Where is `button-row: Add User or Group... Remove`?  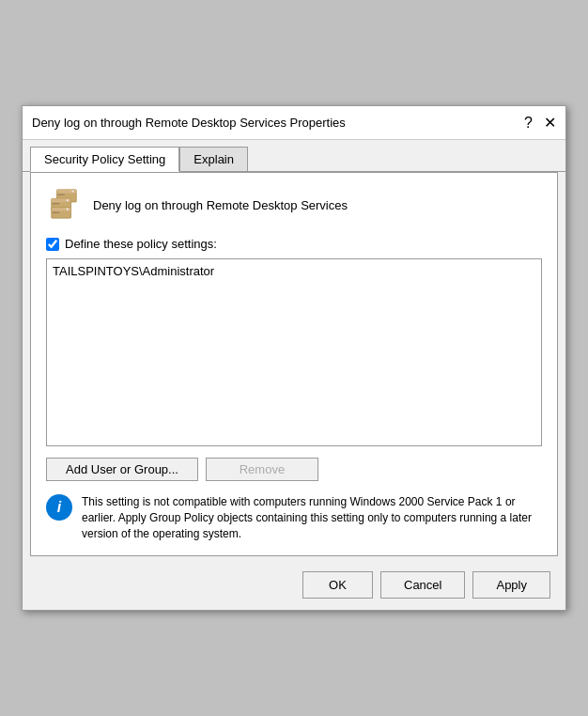 button-row: Add User or Group... Remove is located at coordinates (294, 470).